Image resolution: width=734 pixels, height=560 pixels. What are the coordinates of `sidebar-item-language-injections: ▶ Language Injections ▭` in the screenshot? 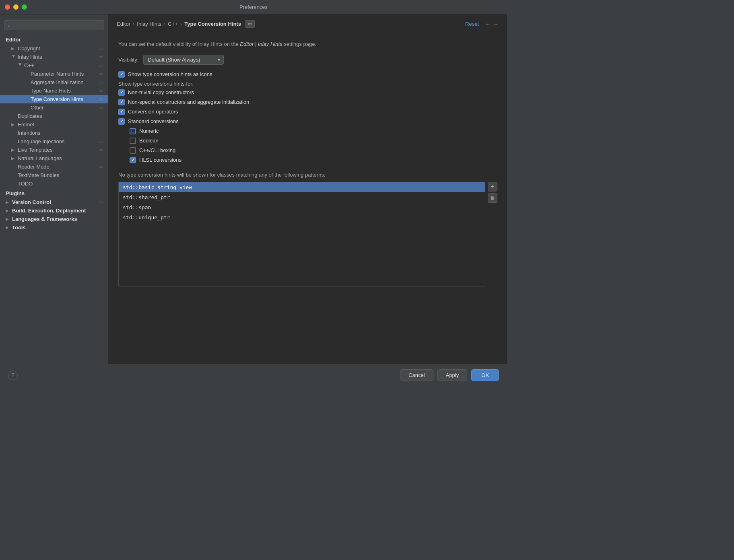 It's located at (54, 142).